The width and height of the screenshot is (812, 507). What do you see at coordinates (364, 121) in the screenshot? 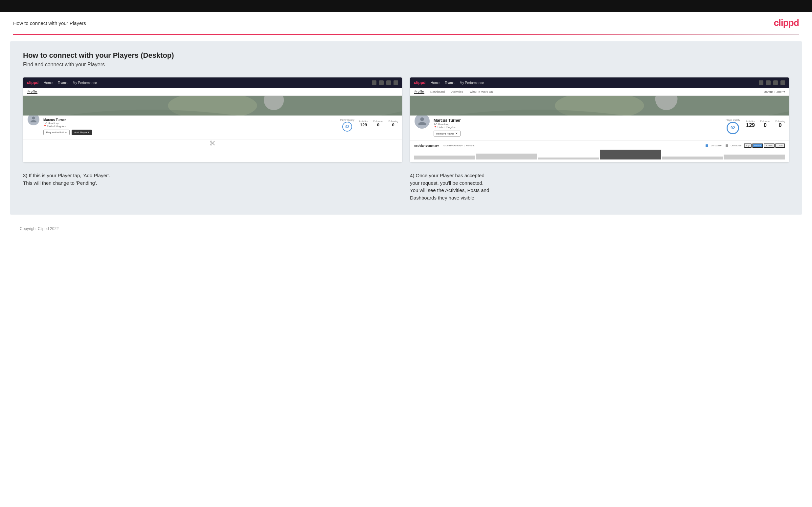
I see `left-activities-label: Activities` at bounding box center [364, 121].